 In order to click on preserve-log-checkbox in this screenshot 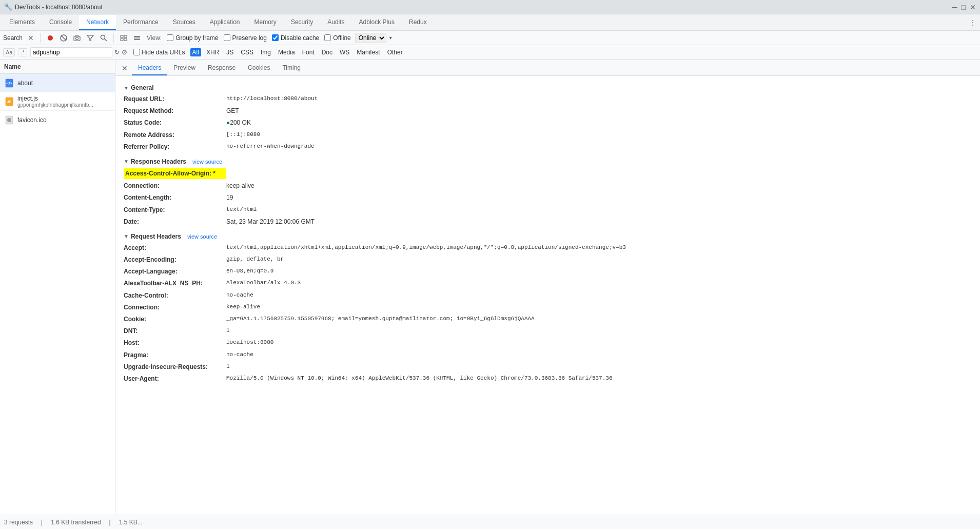, I will do `click(227, 38)`.